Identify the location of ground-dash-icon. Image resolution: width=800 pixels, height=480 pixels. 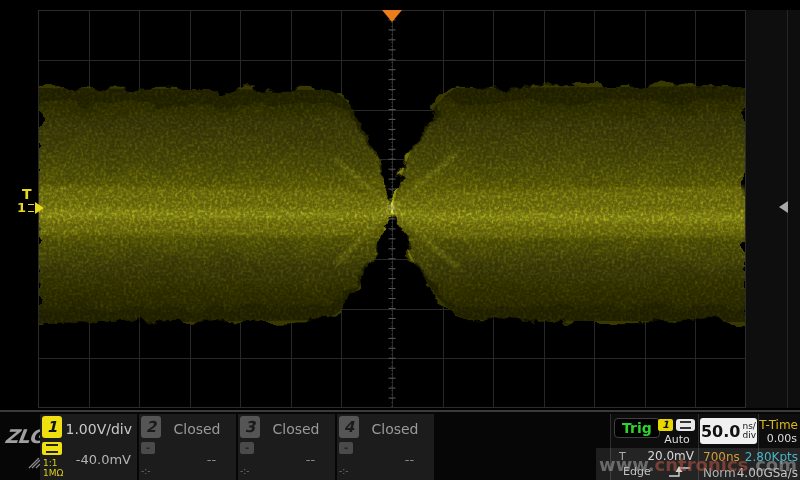
(31, 208).